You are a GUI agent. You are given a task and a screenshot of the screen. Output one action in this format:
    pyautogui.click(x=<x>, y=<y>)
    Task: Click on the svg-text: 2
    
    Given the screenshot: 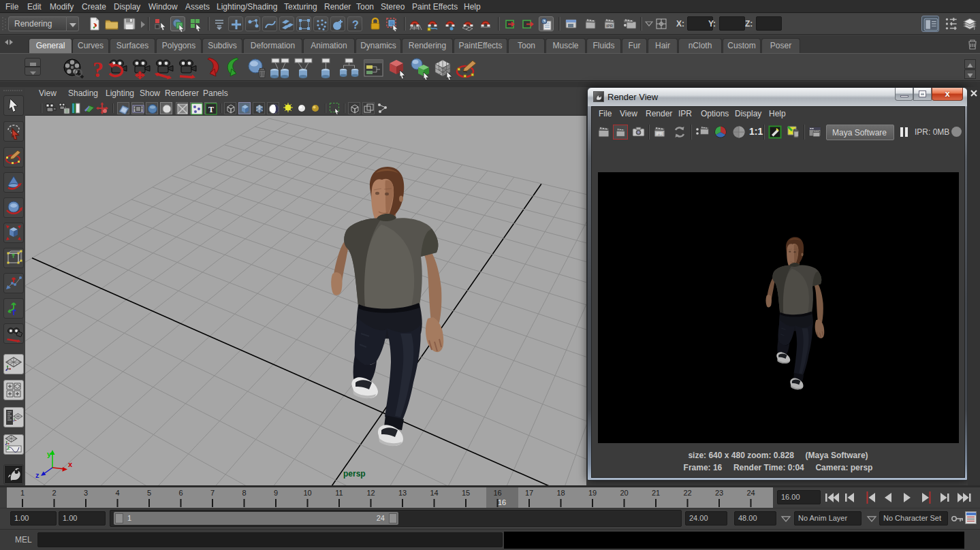 What is the action you would take?
    pyautogui.click(x=54, y=493)
    